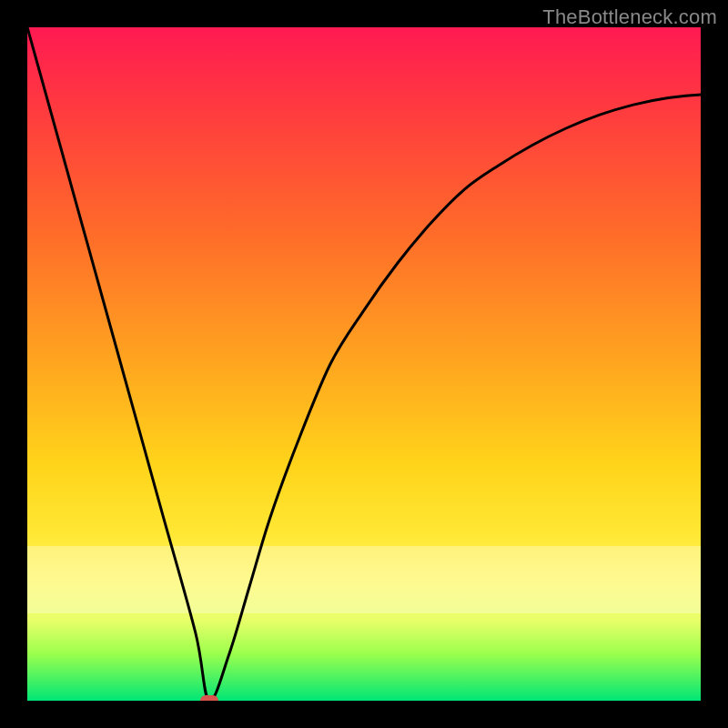 The image size is (728, 728). What do you see at coordinates (209, 698) in the screenshot?
I see `minimum-marker` at bounding box center [209, 698].